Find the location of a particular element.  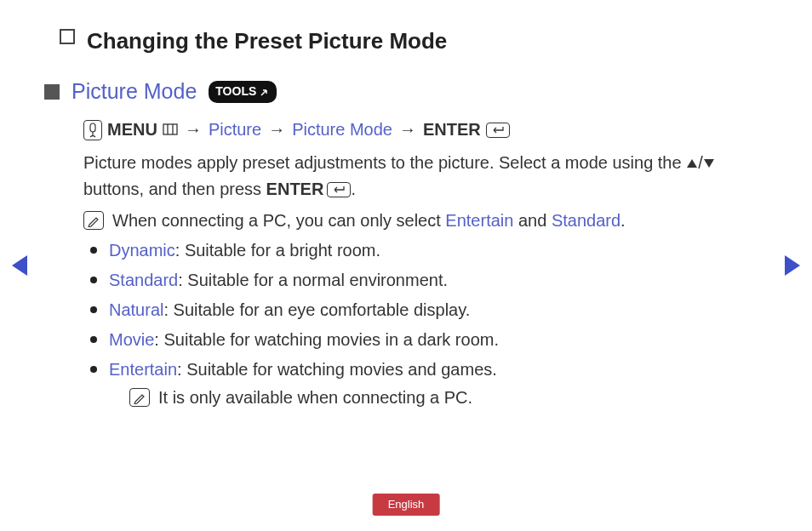

menu-path: MENU → Picture → Picture Mode → ENTER is located at coordinates (409, 129).